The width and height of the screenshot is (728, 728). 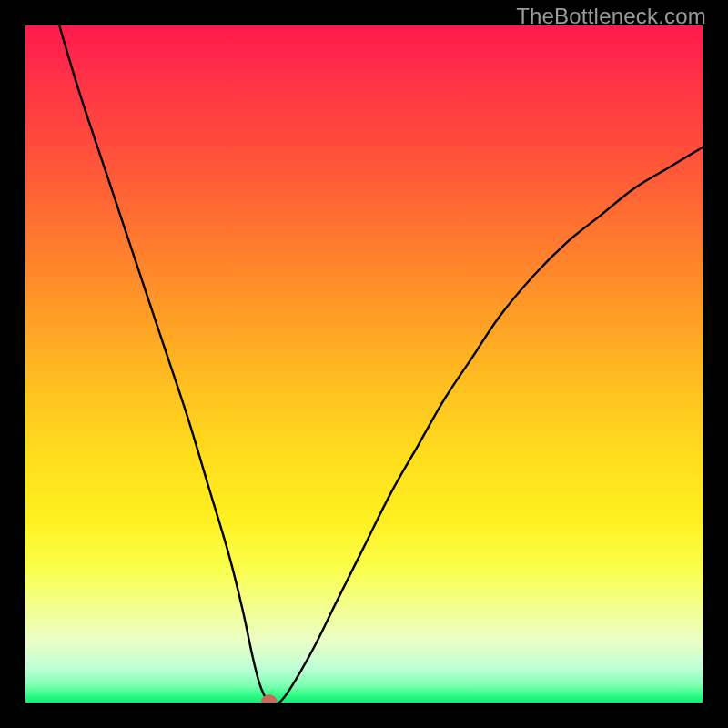 I want to click on attribution-label: TheBottleneck.com, so click(x=612, y=16).